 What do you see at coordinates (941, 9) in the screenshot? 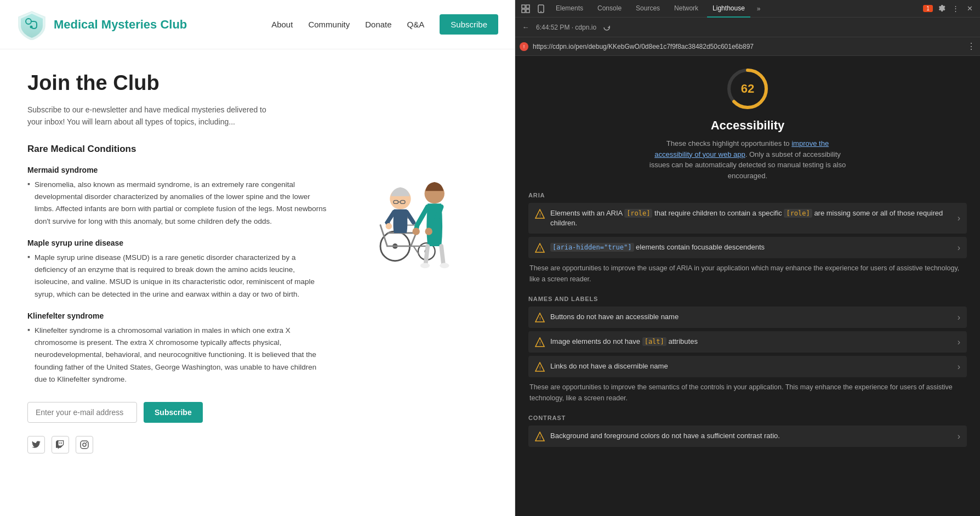
I see `devtools-settings-icon` at bounding box center [941, 9].